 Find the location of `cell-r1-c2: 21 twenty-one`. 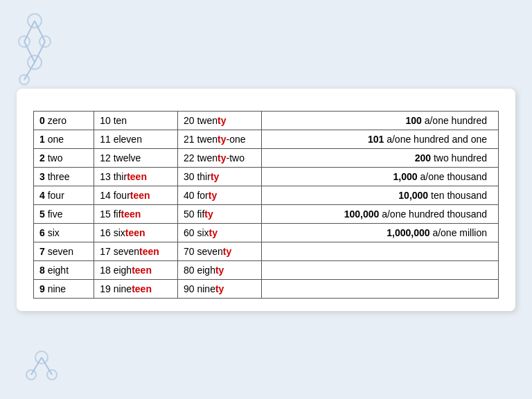

cell-r1-c2: 21 twenty-one is located at coordinates (219, 139).